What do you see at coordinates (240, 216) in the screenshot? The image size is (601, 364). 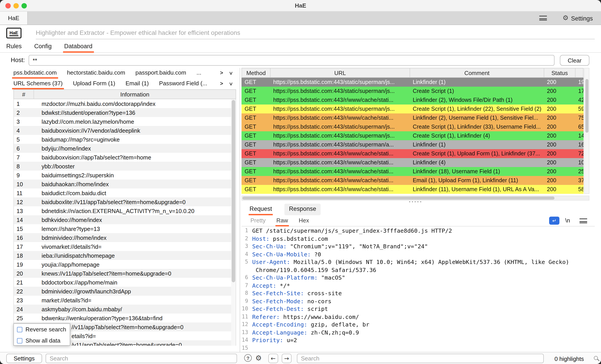 I see `panel-divider` at bounding box center [240, 216].